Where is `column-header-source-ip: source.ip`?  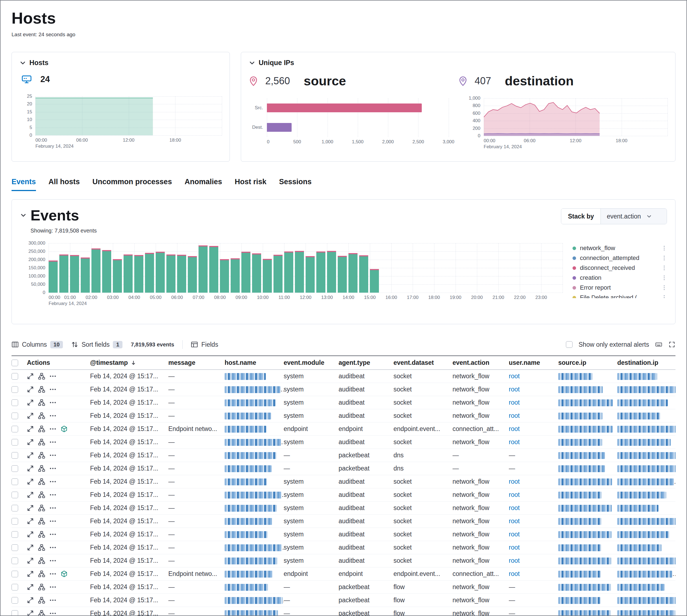
column-header-source-ip: source.ip is located at coordinates (588, 363).